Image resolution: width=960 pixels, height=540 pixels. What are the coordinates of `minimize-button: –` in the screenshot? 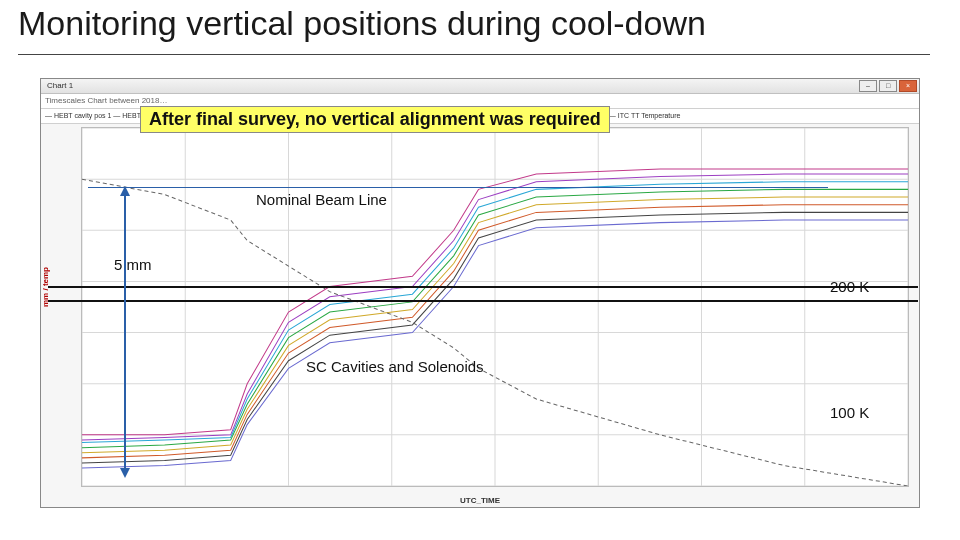 It's located at (868, 86).